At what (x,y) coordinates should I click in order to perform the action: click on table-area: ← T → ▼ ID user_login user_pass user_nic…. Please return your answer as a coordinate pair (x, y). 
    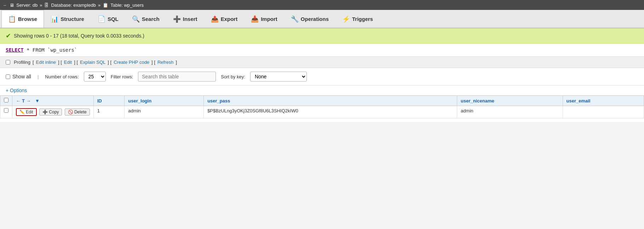
    Looking at the image, I should click on (322, 108).